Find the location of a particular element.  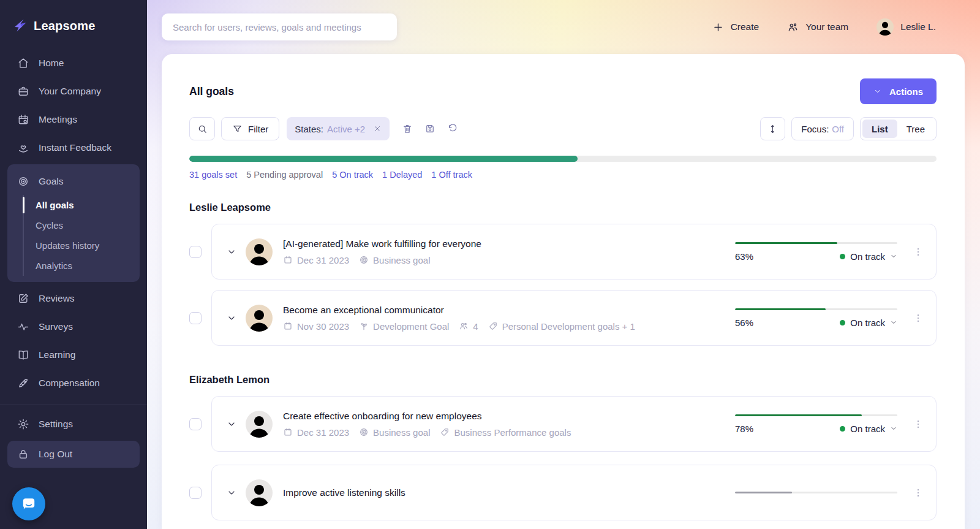

close-icon is located at coordinates (377, 129).